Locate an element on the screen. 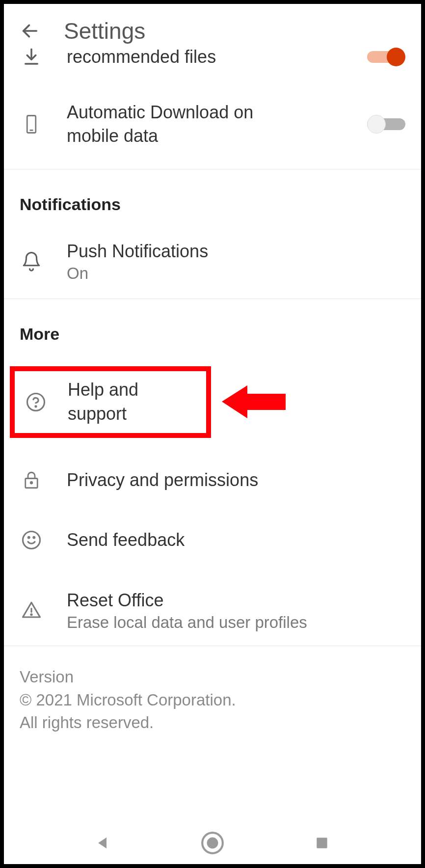 The height and width of the screenshot is (868, 425). setting-title: Push Notifications is located at coordinates (236, 251).